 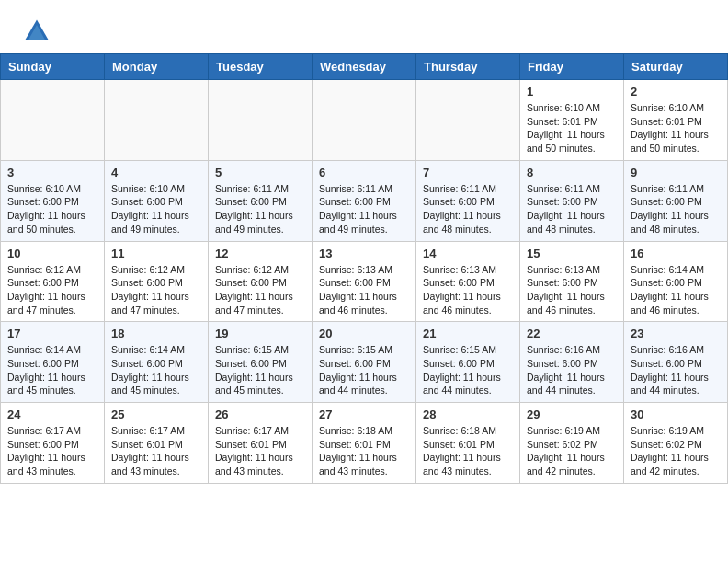 What do you see at coordinates (52, 254) in the screenshot?
I see `day-number: 10` at bounding box center [52, 254].